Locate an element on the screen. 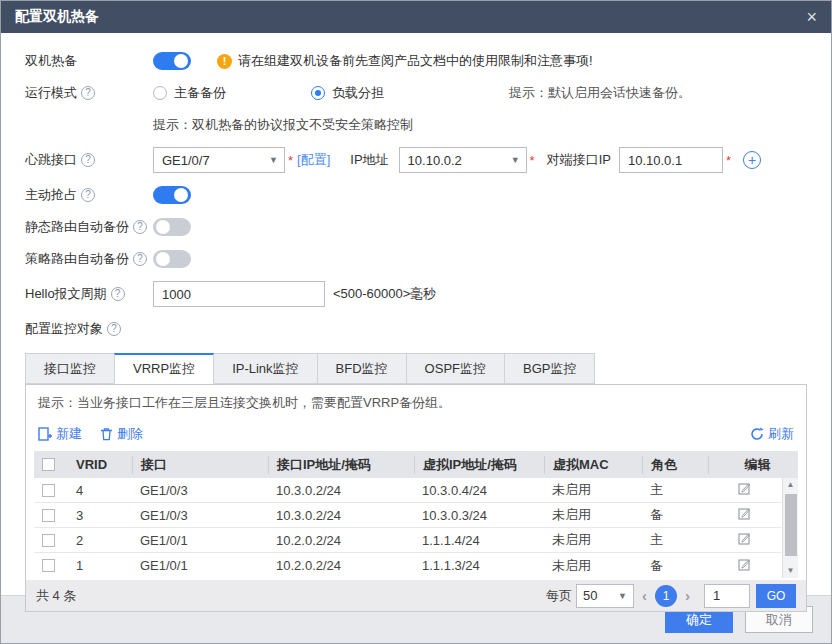 This screenshot has width=832, height=644. table-body: 4 GE1/0/3 10.3.0.2/24 10.3.0.4/24 未启用 主 … is located at coordinates (416, 528).